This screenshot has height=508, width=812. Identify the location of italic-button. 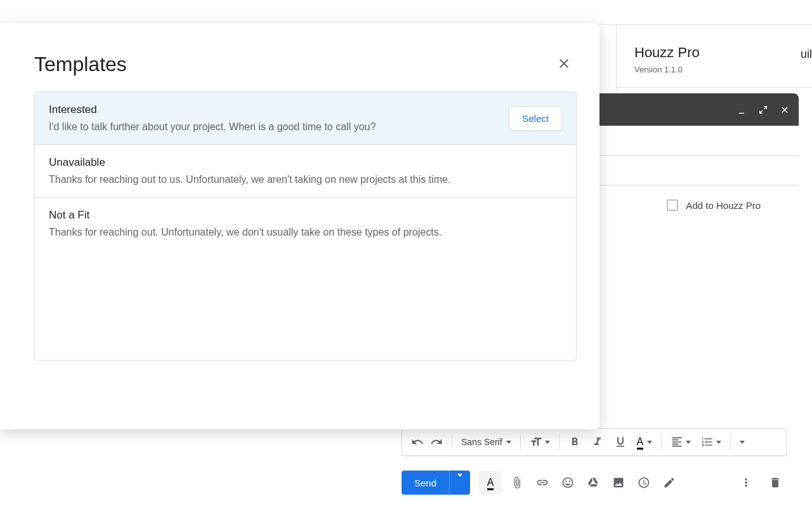
(598, 442).